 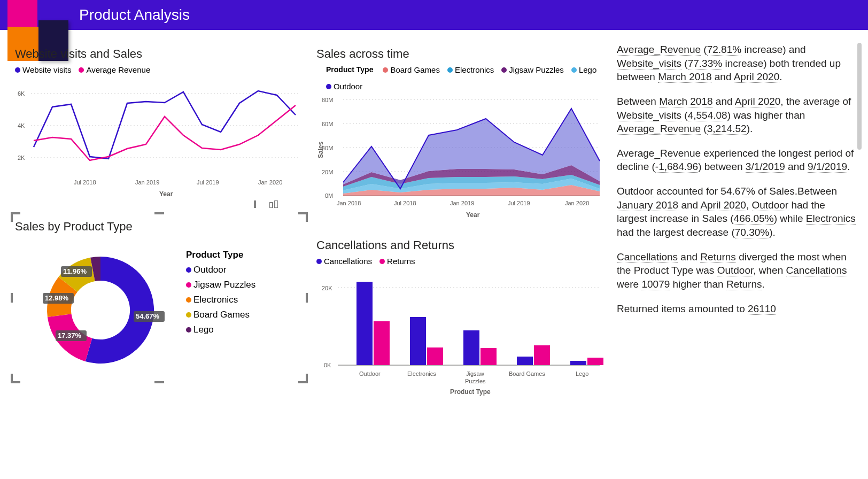 What do you see at coordinates (461, 261) in the screenshot?
I see `chart4-legend: Cancellations Returns` at bounding box center [461, 261].